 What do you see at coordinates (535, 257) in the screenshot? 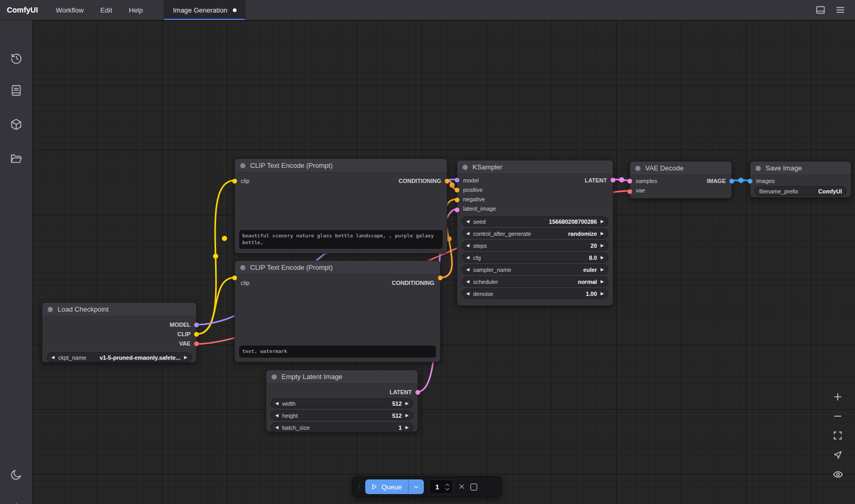
I see `widget-cfg: ◀ cfg 8.0 ▶` at bounding box center [535, 257].